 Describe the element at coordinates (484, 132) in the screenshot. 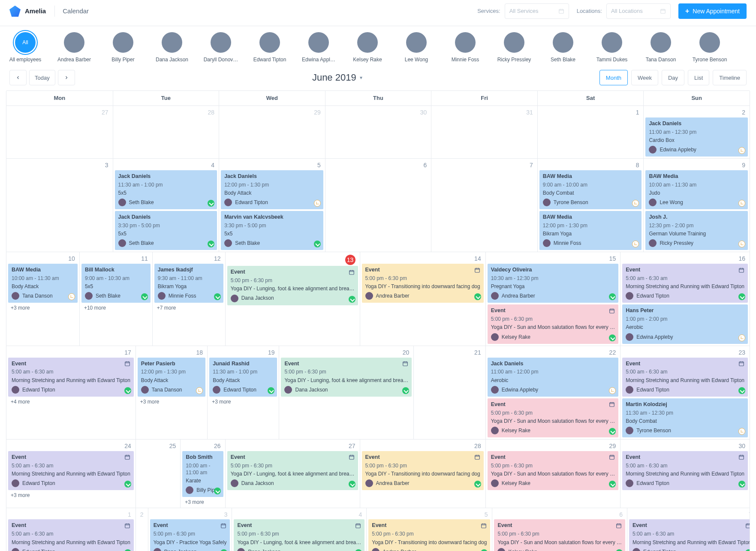

I see `day-cell: 31` at that location.